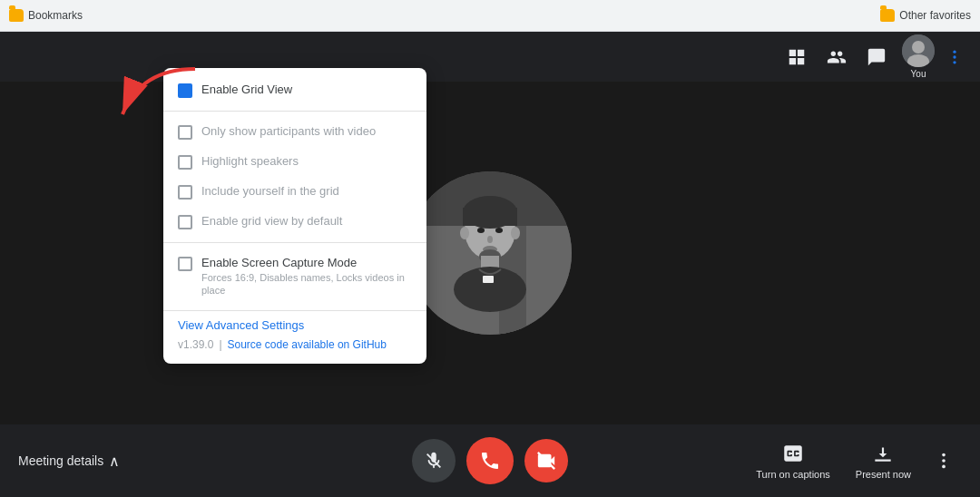 Image resolution: width=980 pixels, height=497 pixels. What do you see at coordinates (114, 461) in the screenshot?
I see `chevron-up-icon: ∧` at bounding box center [114, 461].